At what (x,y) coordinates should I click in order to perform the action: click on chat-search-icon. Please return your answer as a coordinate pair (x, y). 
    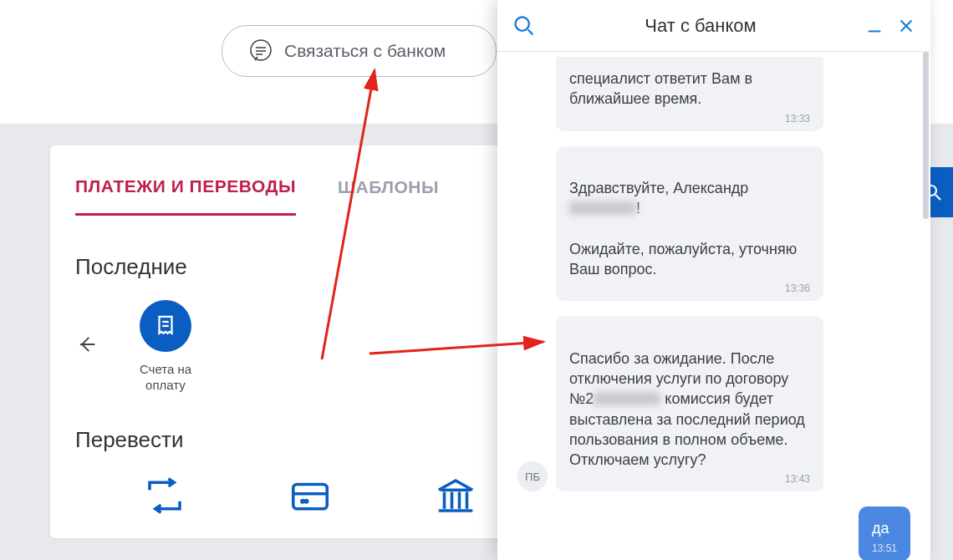
    Looking at the image, I should click on (524, 26).